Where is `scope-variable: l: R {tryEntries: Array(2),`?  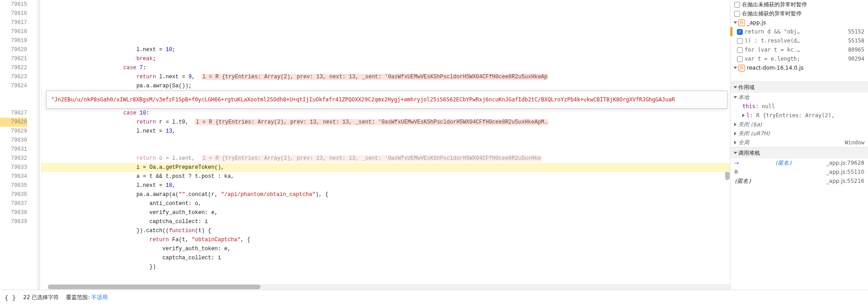
scope-variable: l: R {tryEntries: Array(2), is located at coordinates (799, 115).